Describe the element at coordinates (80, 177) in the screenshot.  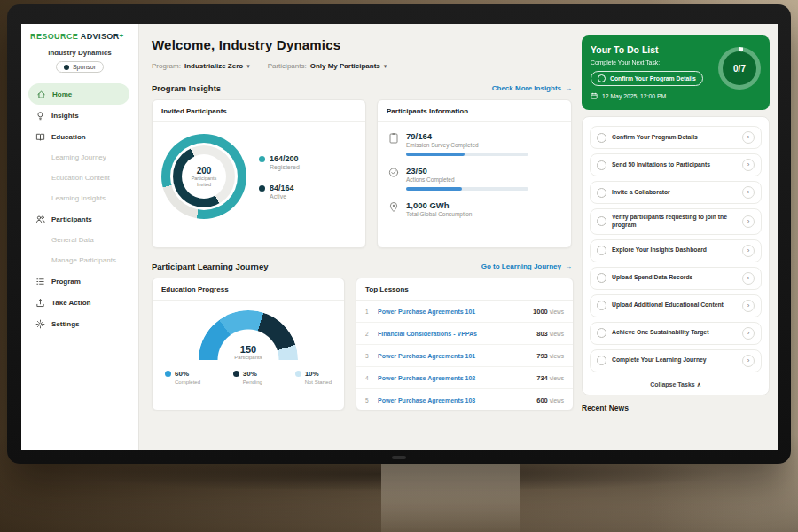
I see `sidebar-item-education-content: Education Content` at that location.